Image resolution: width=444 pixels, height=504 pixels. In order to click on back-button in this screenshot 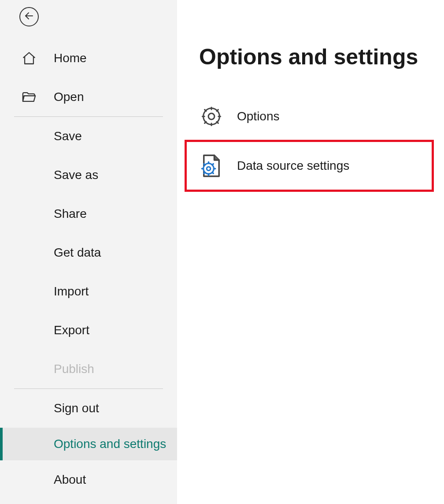, I will do `click(29, 17)`.